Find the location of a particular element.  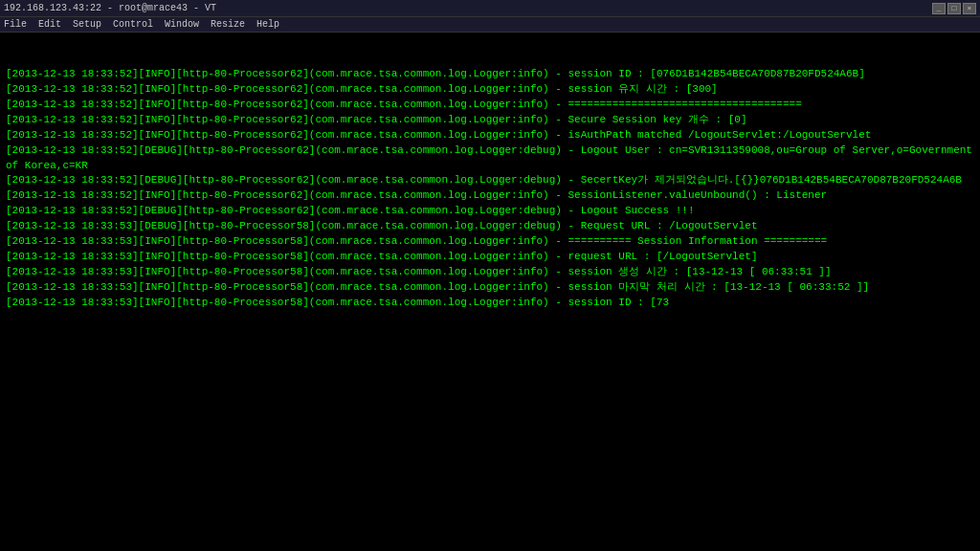

close-button: × is located at coordinates (969, 9).